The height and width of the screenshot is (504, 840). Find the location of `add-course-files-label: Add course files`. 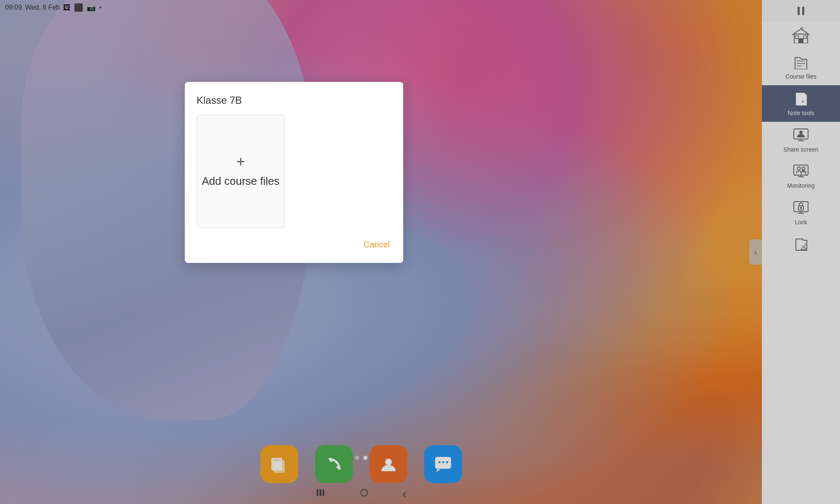

add-course-files-label: Add course files is located at coordinates (241, 181).